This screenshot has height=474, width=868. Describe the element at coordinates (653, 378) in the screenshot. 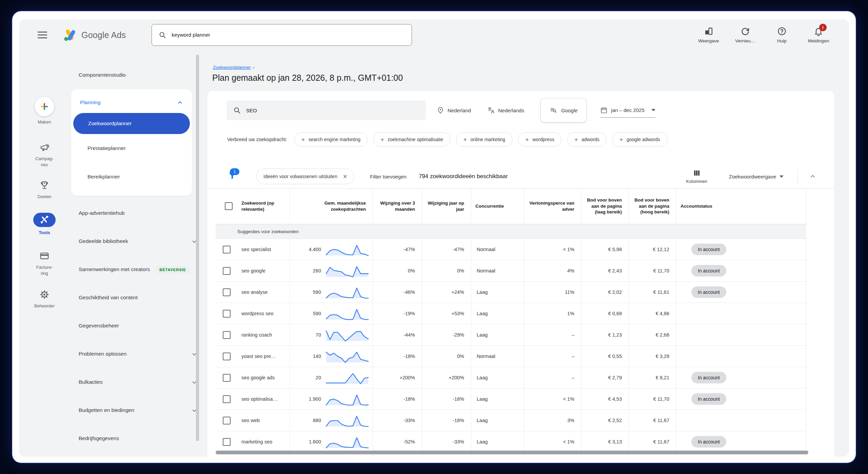

I see `top-of-page-bid-high-cell: € 8,21` at that location.